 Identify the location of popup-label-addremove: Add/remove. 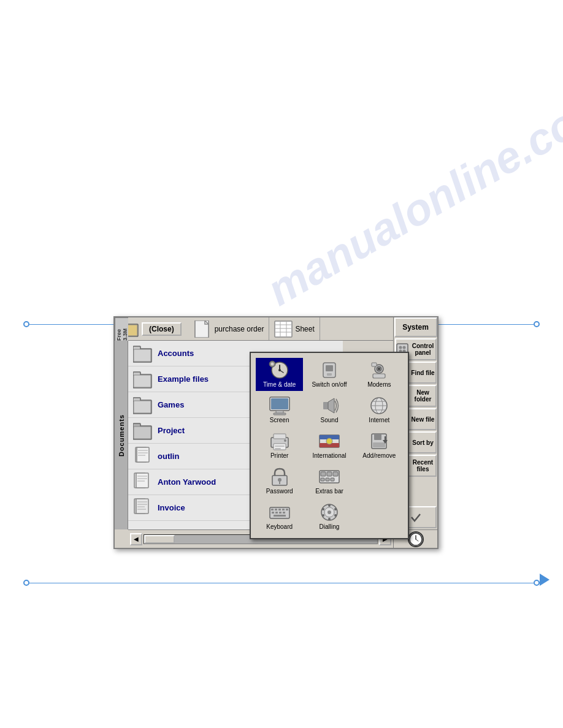
(379, 456).